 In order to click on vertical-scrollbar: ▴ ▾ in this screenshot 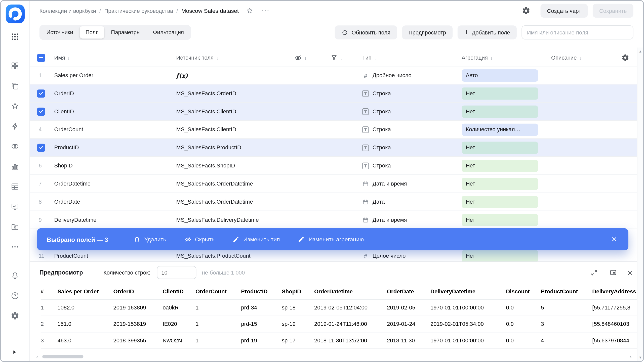, I will do `click(640, 204)`.